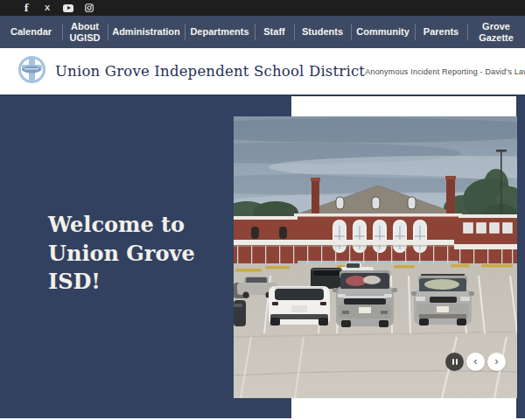 This screenshot has height=420, width=525. What do you see at coordinates (496, 360) in the screenshot?
I see `chevron-right-icon: ›` at bounding box center [496, 360].